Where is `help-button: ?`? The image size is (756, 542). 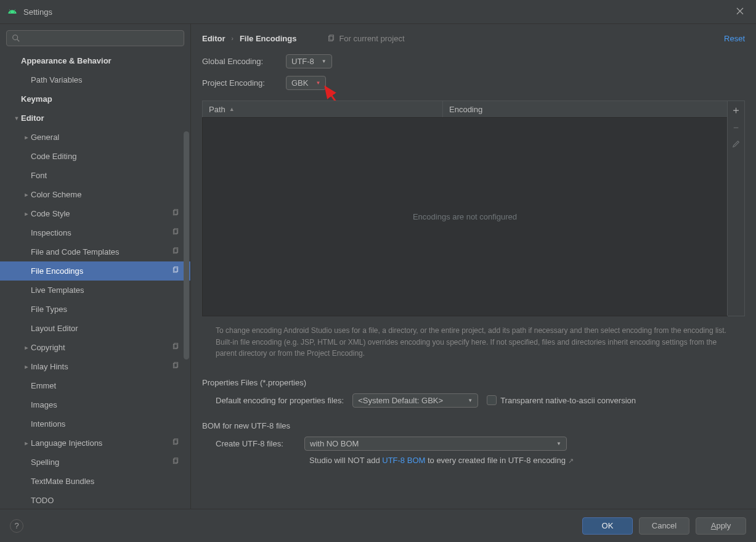 help-button: ? is located at coordinates (17, 526).